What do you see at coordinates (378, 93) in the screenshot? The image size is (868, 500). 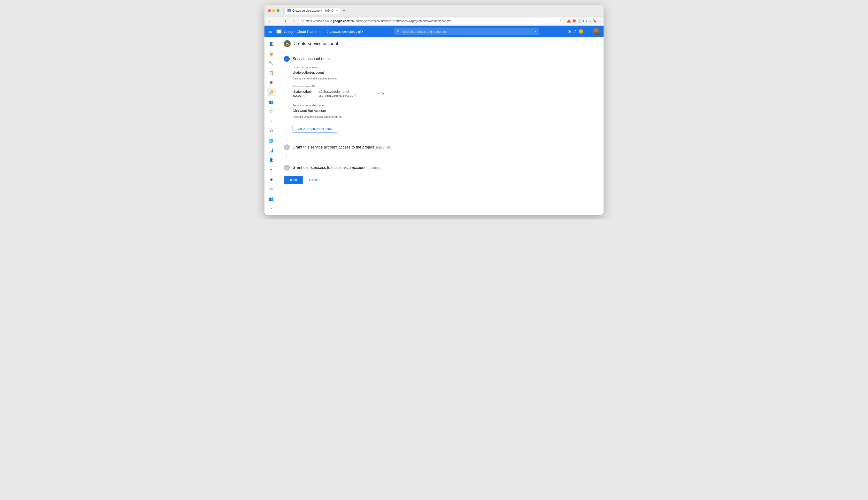 I see `service-id-clear-button: ×` at bounding box center [378, 93].